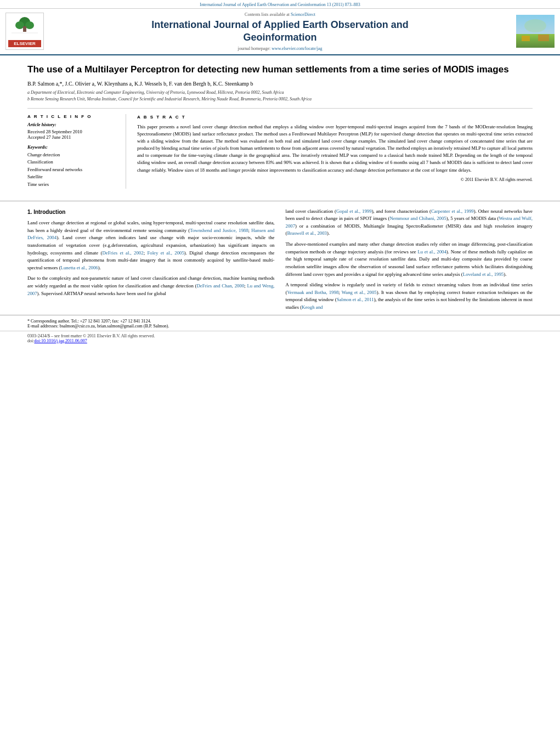 The height and width of the screenshot is (741, 560). Describe the element at coordinates (25, 26) in the screenshot. I see `elsevier-tree-icon` at that location.